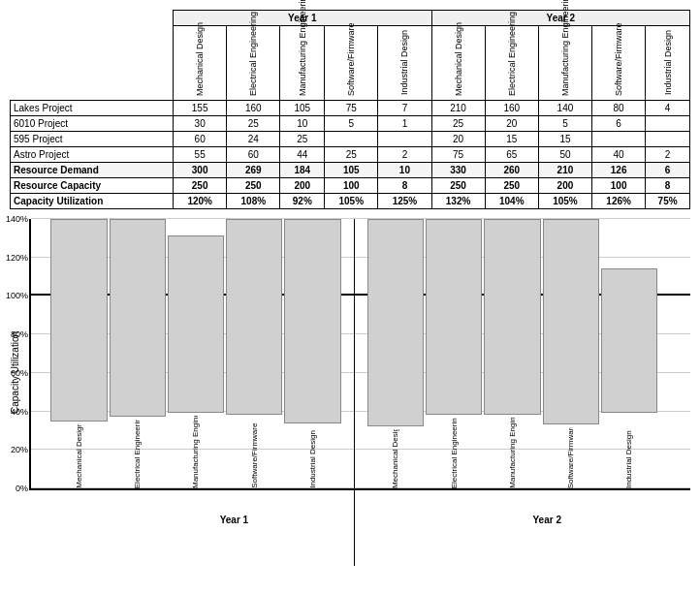 This screenshot has width=700, height=594. I want to click on summary-row-label: Capacity Utilization, so click(92, 202).